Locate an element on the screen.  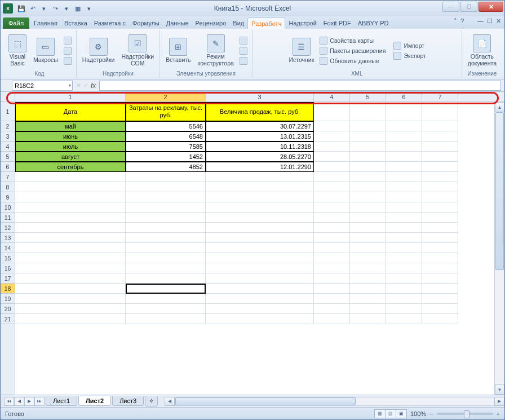
cell-cost: 4852 is located at coordinates (166, 167).